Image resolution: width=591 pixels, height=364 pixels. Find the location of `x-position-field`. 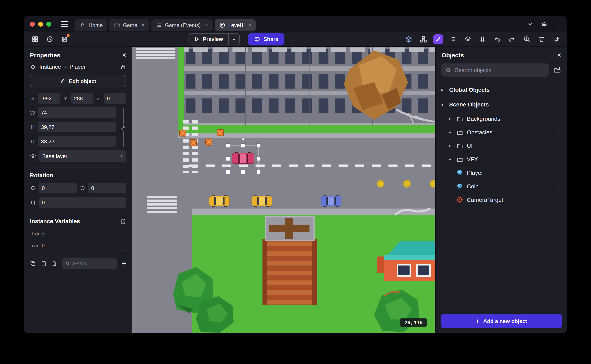

x-position-field is located at coordinates (49, 98).